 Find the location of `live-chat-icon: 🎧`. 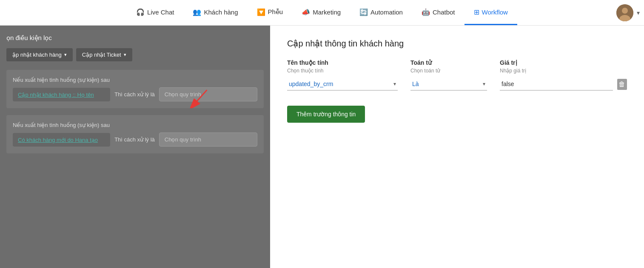

live-chat-icon: 🎧 is located at coordinates (140, 12).